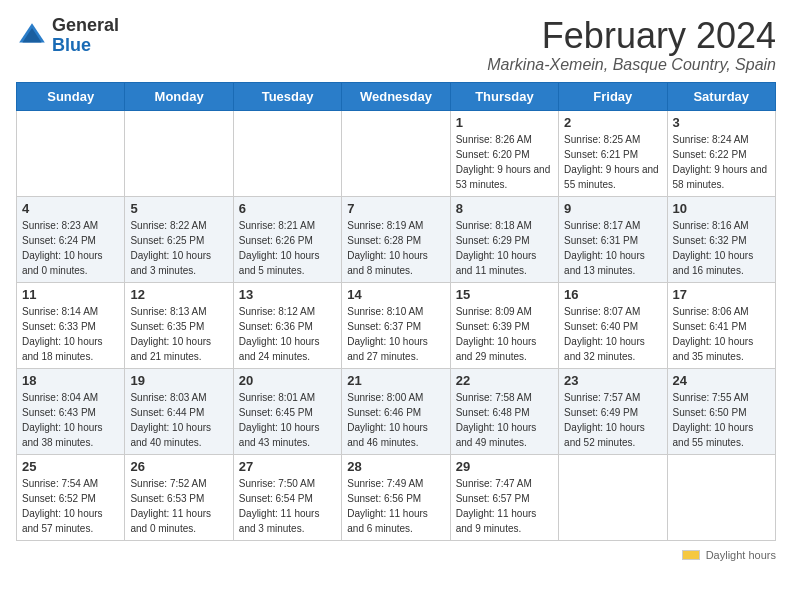 Image resolution: width=792 pixels, height=612 pixels. Describe the element at coordinates (396, 45) in the screenshot. I see `header: General Blue February 2024 Markina-Xemei…` at that location.